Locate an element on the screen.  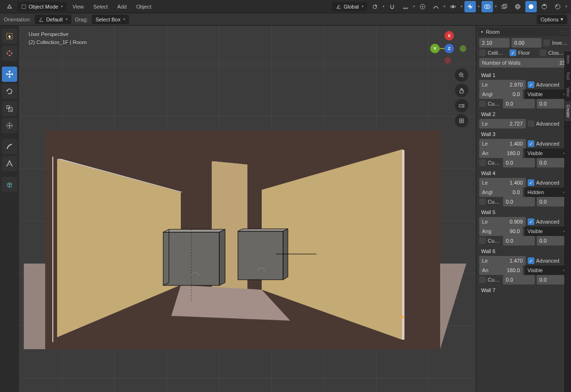
wall-advanced-check: Advanced is located at coordinates (548, 124).